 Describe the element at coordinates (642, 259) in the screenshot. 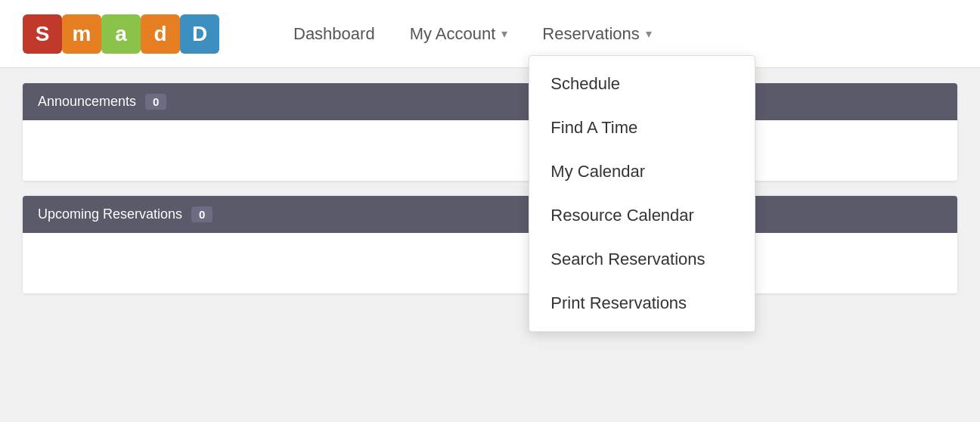

I see `dropdown-item-search-reservations: Search Reservations` at that location.